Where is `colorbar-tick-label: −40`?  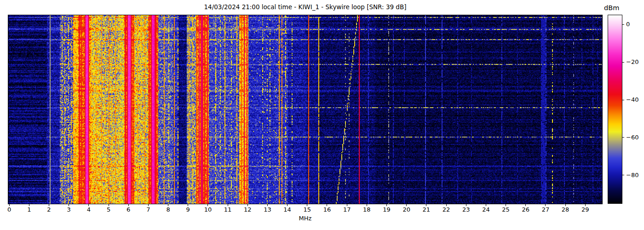
colorbar-tick-label: −40 is located at coordinates (632, 99).